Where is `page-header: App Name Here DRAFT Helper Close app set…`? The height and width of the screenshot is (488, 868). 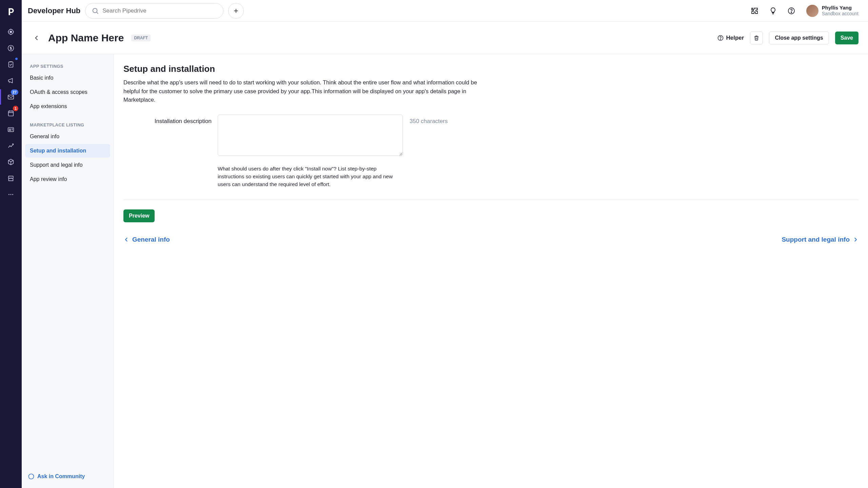
page-header: App Name Here DRAFT Helper Close app set… is located at coordinates (445, 38).